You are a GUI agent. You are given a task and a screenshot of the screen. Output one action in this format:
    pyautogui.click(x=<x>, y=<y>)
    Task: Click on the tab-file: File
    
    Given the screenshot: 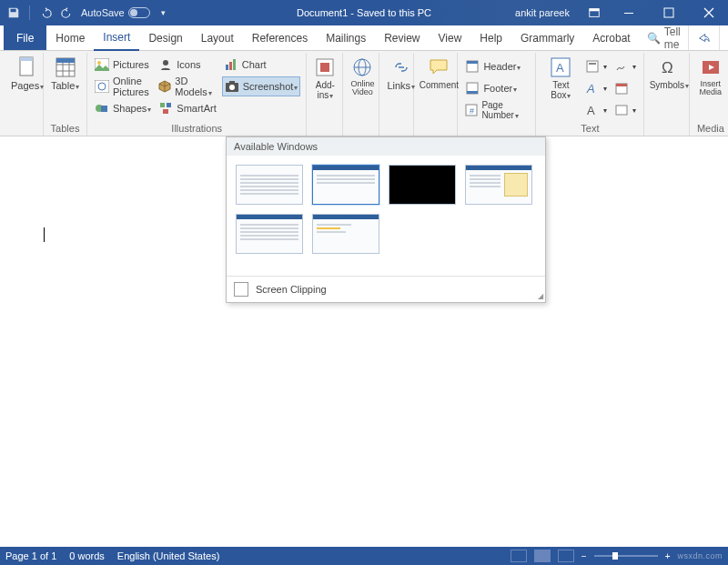 What is the action you would take?
    pyautogui.click(x=25, y=38)
    